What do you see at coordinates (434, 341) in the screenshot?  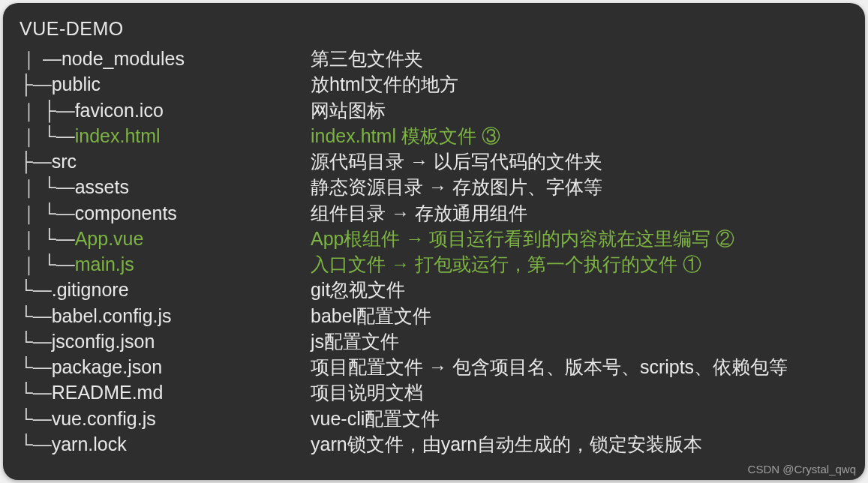 I see `tree-row: └—jsconfig.jsonjs配置文件` at bounding box center [434, 341].